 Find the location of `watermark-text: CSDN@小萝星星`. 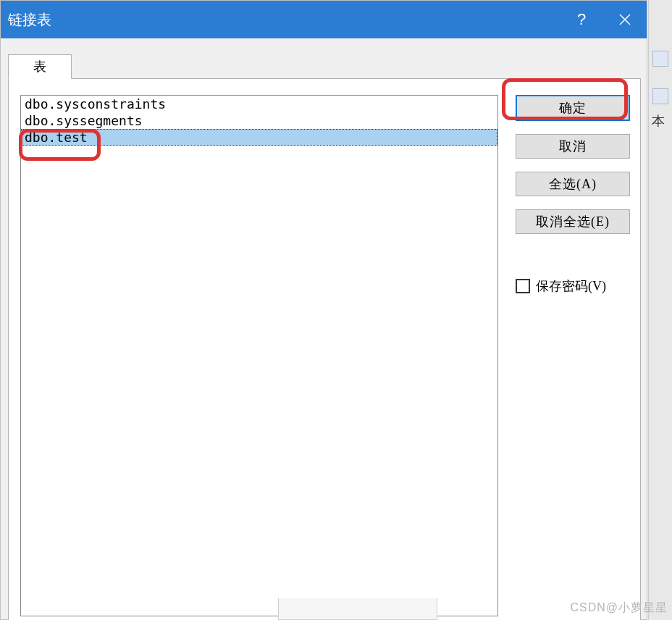

watermark-text: CSDN@小萝星星 is located at coordinates (618, 608).